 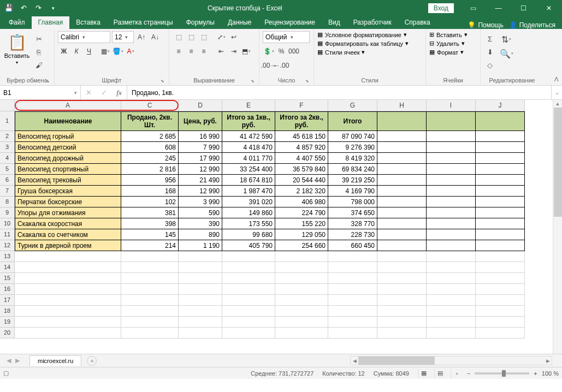 I want to click on align-middle-icon: ⬚, so click(x=191, y=37).